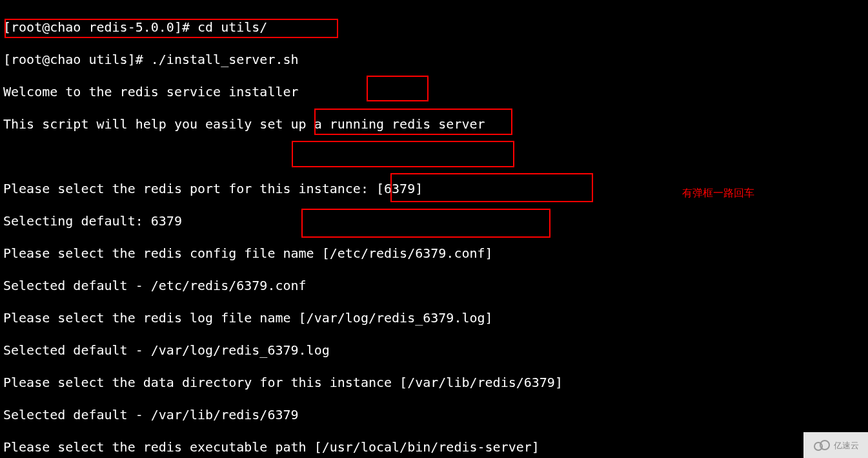  I want to click on prompt-text: Please select the redis port for this in…, so click(190, 189).